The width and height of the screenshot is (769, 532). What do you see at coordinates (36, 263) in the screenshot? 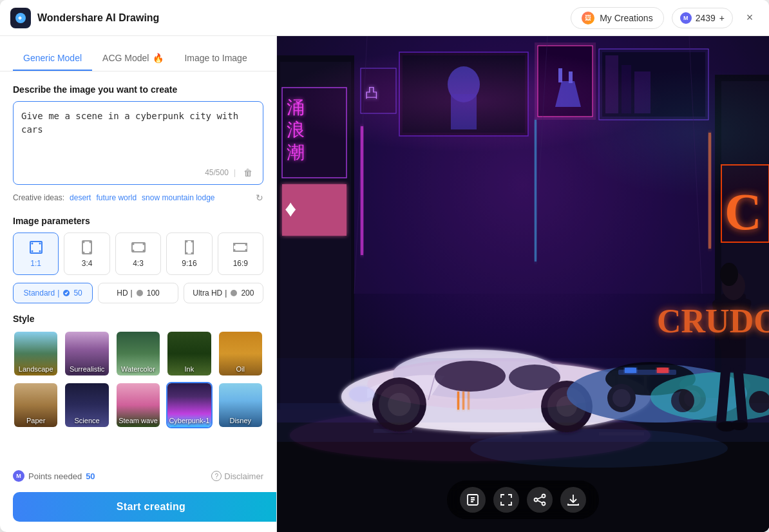
I see `ratio-1-1-label: 1:1` at bounding box center [36, 263].